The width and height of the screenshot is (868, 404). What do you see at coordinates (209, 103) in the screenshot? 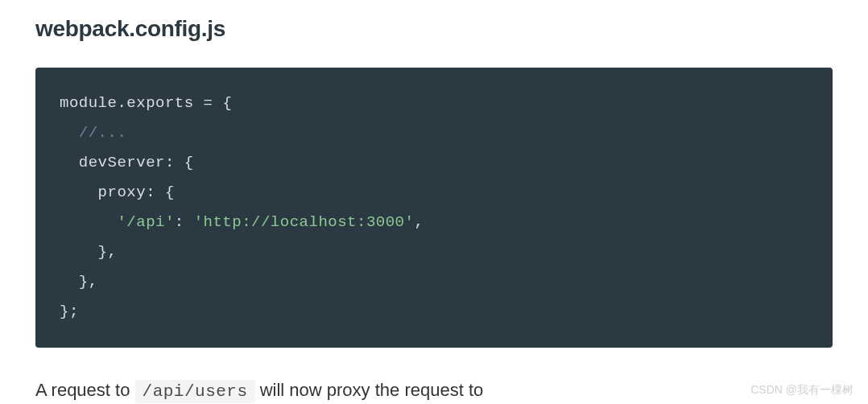
I see `code-token: =` at bounding box center [209, 103].